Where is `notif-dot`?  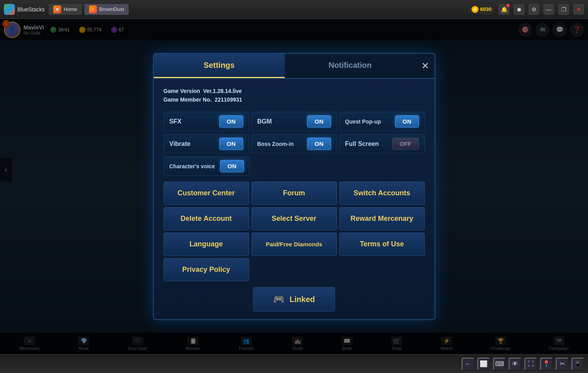 notif-dot is located at coordinates (508, 5).